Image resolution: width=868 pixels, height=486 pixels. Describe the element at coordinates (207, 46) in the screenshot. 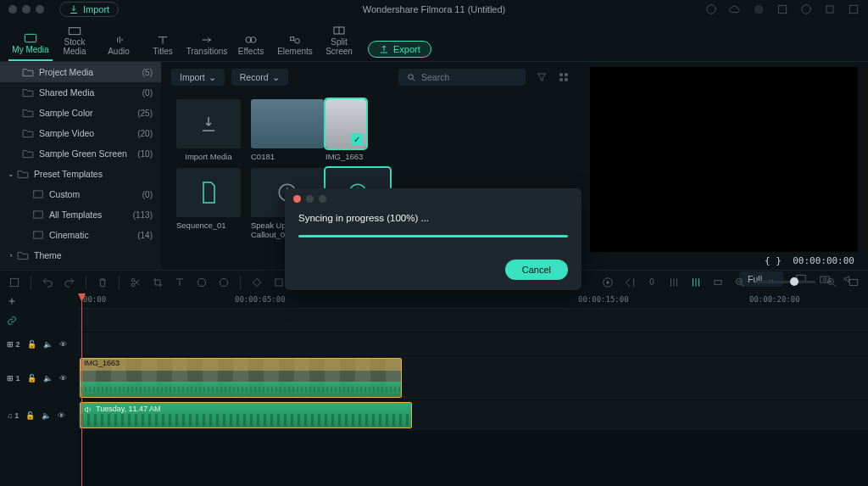

I see `tab-transitions: Transitions` at that location.